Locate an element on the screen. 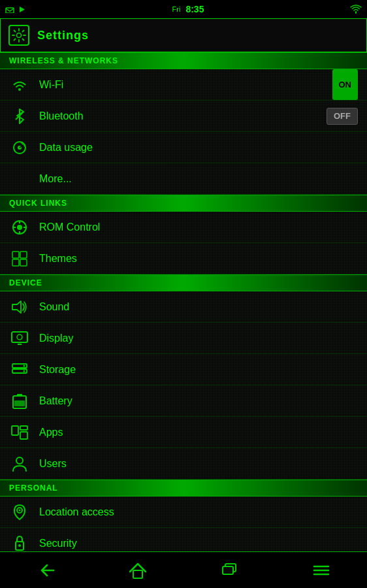 The image size is (367, 588). themes-icon is located at coordinates (20, 259).